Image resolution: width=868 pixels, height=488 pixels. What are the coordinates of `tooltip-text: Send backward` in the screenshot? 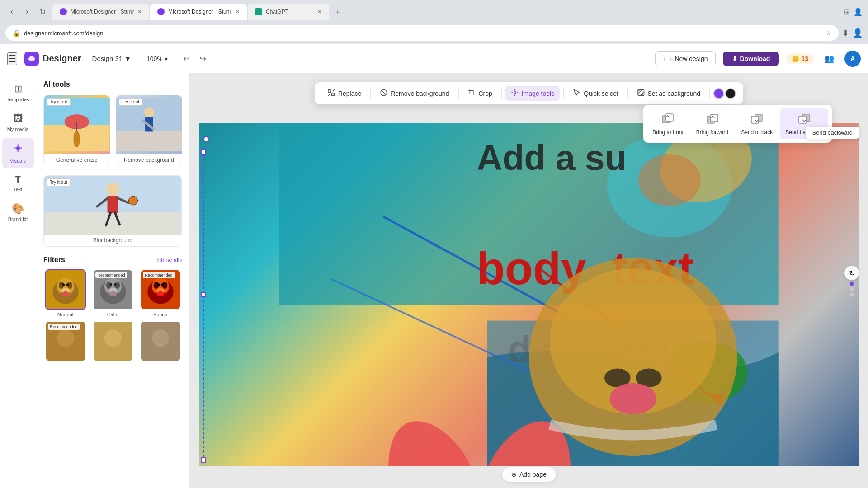 It's located at (832, 133).